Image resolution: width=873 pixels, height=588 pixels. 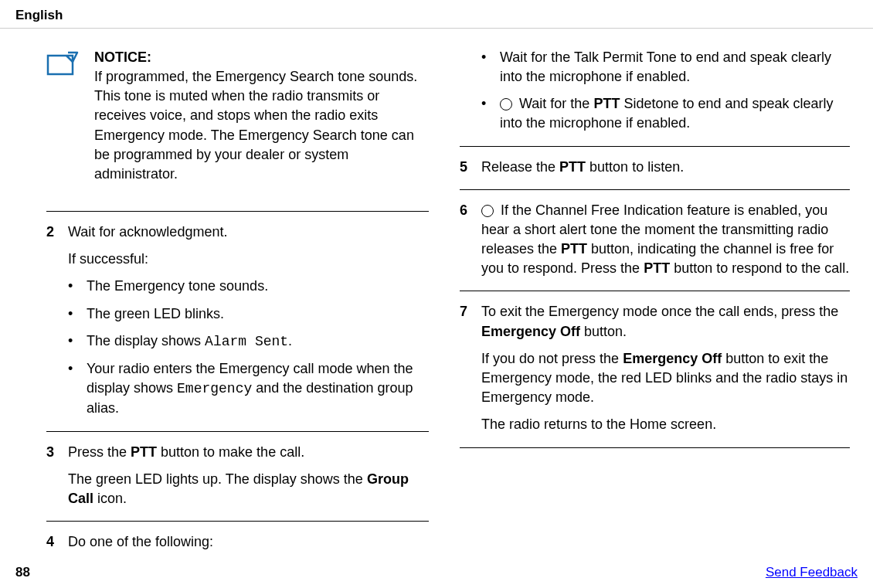 I want to click on step-number: 5, so click(x=470, y=167).